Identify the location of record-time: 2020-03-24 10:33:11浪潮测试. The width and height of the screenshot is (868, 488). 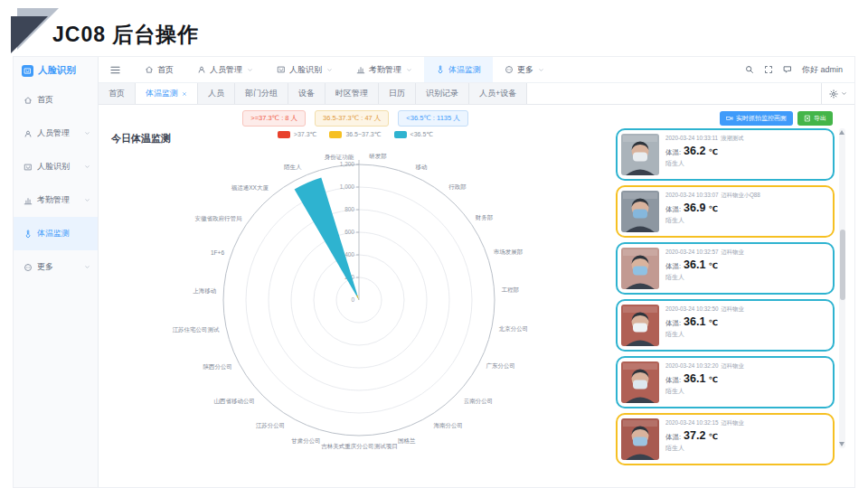
(747, 139).